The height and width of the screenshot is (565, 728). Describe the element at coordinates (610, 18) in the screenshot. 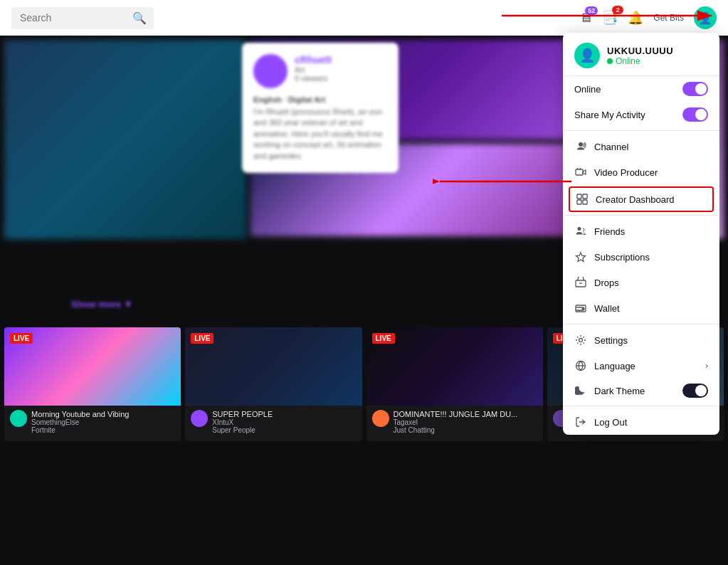

I see `bookmark-icon-btn: 📑 2` at that location.